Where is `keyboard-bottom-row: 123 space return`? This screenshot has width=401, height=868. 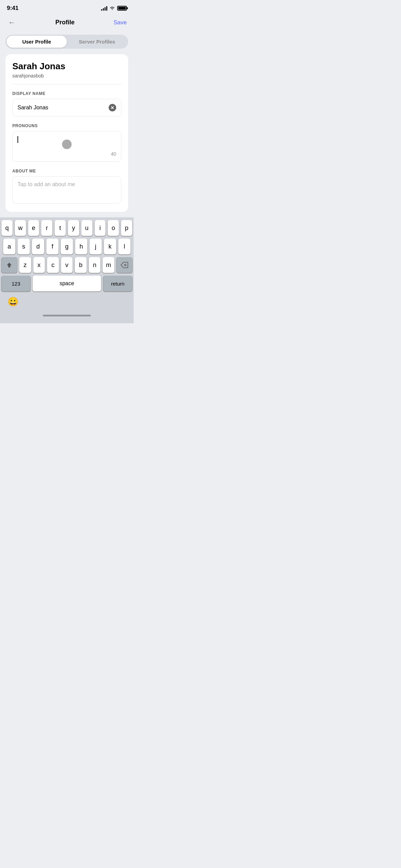
keyboard-bottom-row: 123 space return is located at coordinates (67, 284).